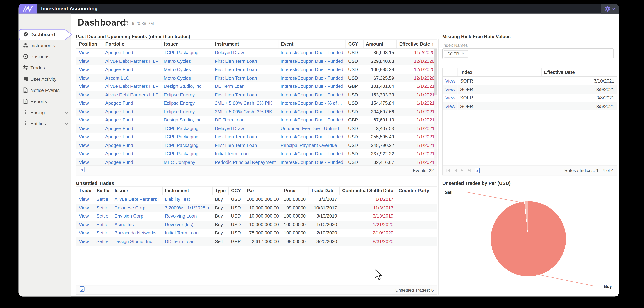  I want to click on link-cell: Principal Payment Overdue, so click(312, 146).